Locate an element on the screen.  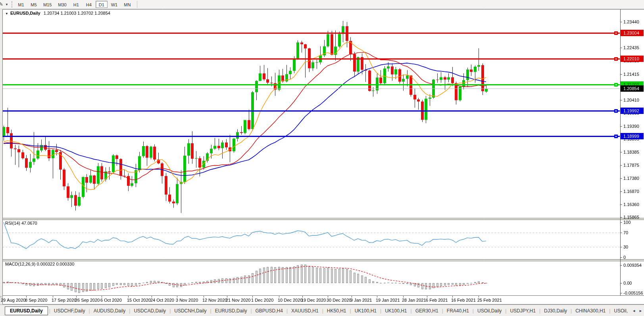
chart-tab-dj30-daily: DJ30,Daily is located at coordinates (556, 311).